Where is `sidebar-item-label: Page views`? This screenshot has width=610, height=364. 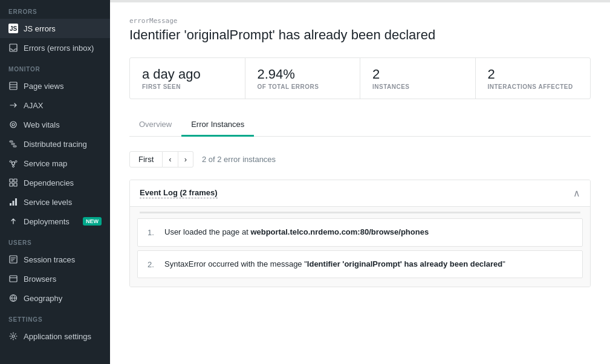 sidebar-item-label: Page views is located at coordinates (63, 86).